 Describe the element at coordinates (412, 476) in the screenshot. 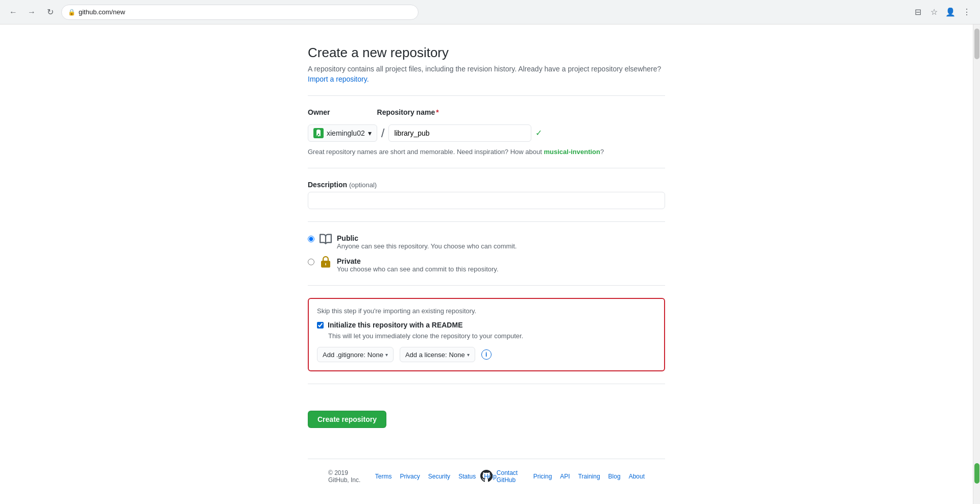

I see `footer-left: © 2019 GitHub, Inc. Terms Privacy Securi…` at that location.